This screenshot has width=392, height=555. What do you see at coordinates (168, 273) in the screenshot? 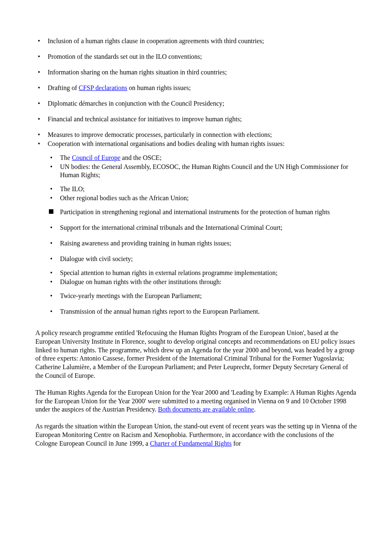
I see `list-text: Special attention to human rights in ext…` at bounding box center [168, 273].